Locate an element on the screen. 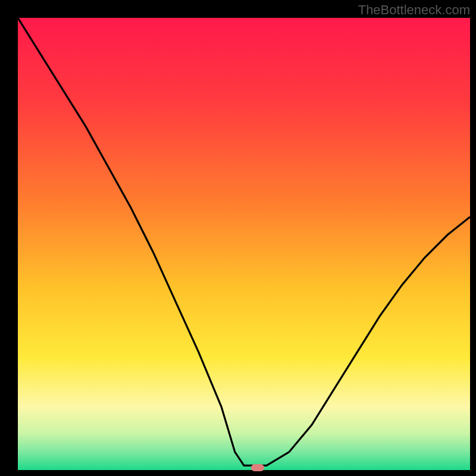 The width and height of the screenshot is (476, 476). watermark-text: TheBottleneck.com is located at coordinates (414, 10).